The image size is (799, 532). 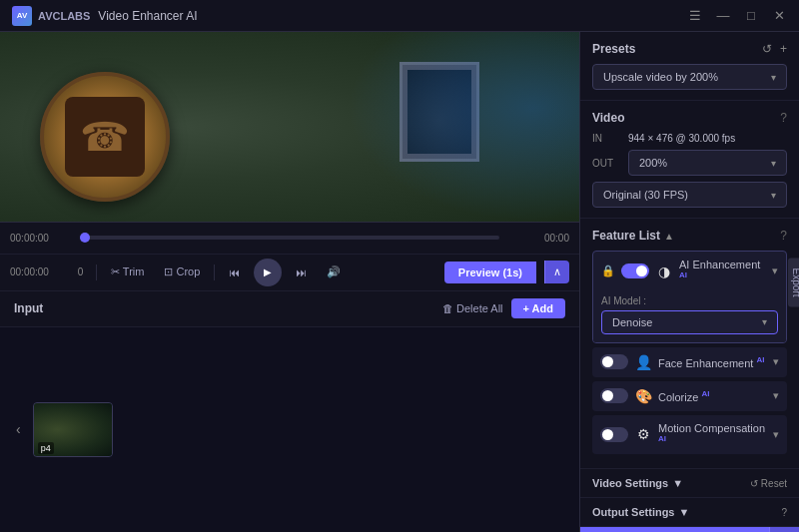 What do you see at coordinates (689, 362) in the screenshot?
I see `feature-face-enhancement-row: 👤 Face Enhancement AI ▾` at bounding box center [689, 362].